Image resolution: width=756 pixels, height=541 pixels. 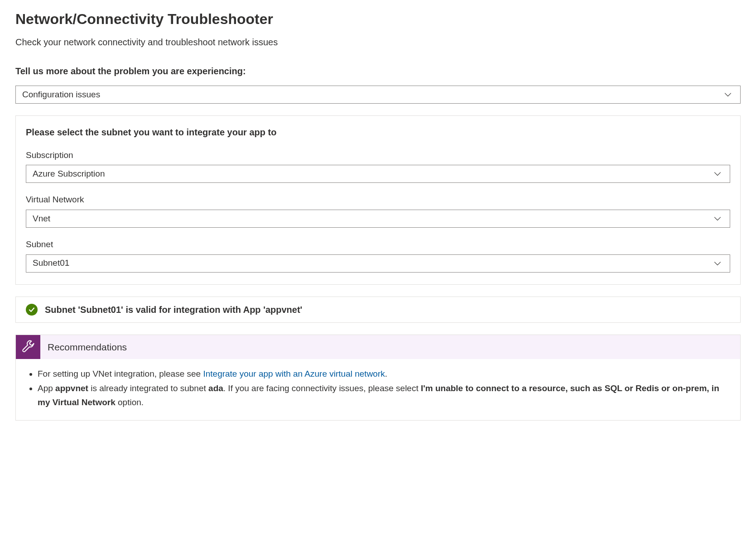 I want to click on problem-select-value: Configuration issues, so click(x=61, y=95).